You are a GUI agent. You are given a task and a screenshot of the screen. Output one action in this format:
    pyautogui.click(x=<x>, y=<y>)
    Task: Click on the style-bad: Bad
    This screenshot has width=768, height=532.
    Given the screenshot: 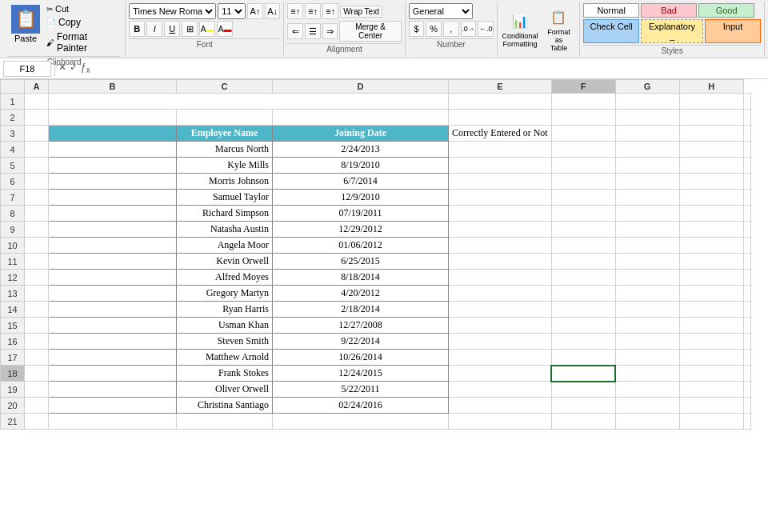 What is the action you would take?
    pyautogui.click(x=669, y=10)
    